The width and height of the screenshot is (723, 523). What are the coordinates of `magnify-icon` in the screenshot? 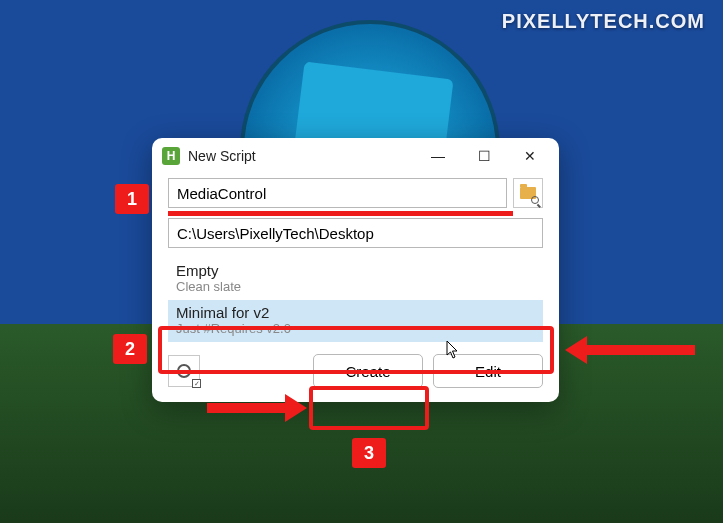 It's located at (535, 200).